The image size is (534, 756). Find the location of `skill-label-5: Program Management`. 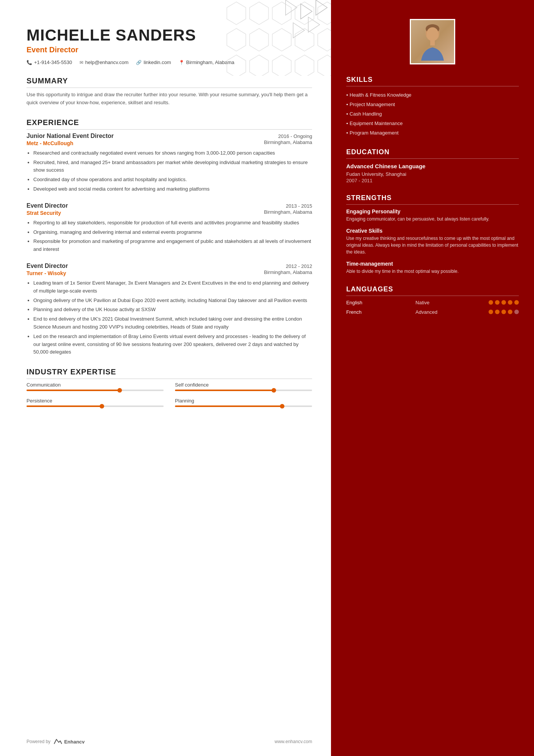

skill-label-5: Program Management is located at coordinates (374, 133).